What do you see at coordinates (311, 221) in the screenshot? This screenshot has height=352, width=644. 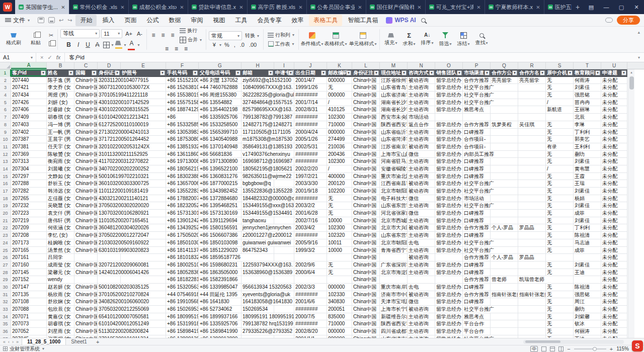 I see `cell: 2002/7/16` at bounding box center [311, 221].